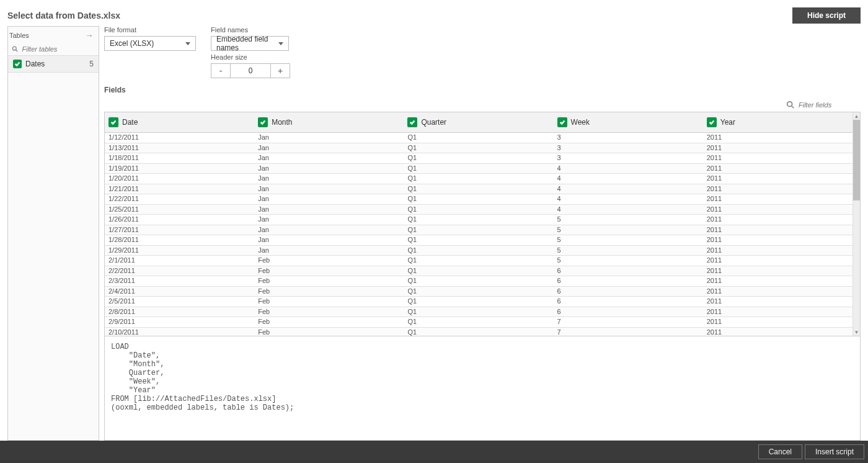 The image size is (868, 463). Describe the element at coordinates (180, 159) in the screenshot. I see `cell: 1/18/2011` at that location.